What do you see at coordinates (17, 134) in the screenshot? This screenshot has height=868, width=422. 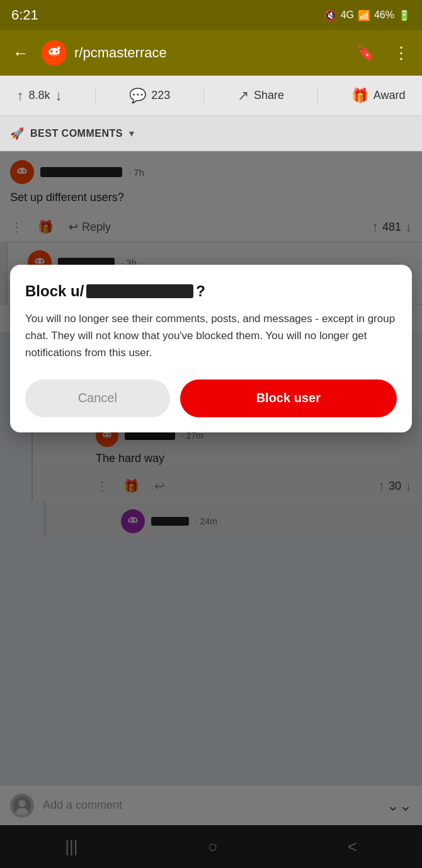 I see `rocket-icon: 🚀` at bounding box center [17, 134].